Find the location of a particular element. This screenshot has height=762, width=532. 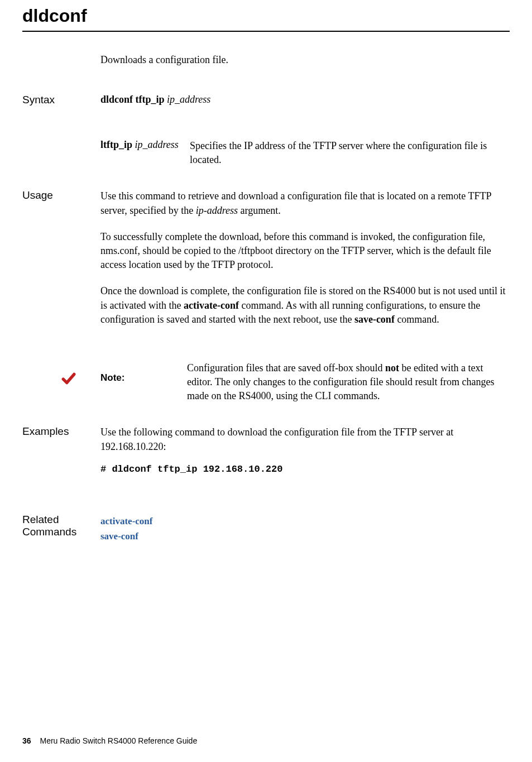

usage-p3b2: save-conf is located at coordinates (375, 319).